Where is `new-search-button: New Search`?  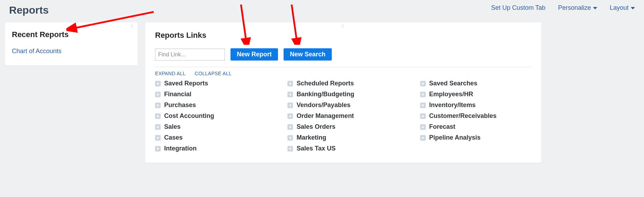 new-search-button: New Search is located at coordinates (308, 55).